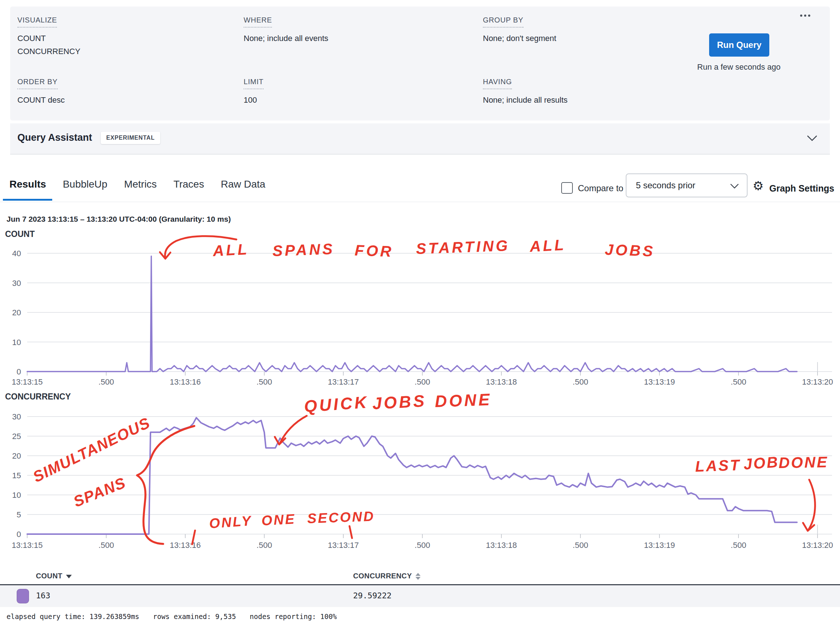 The height and width of the screenshot is (623, 840). I want to click on handwritten-word: SECOND, so click(341, 517).